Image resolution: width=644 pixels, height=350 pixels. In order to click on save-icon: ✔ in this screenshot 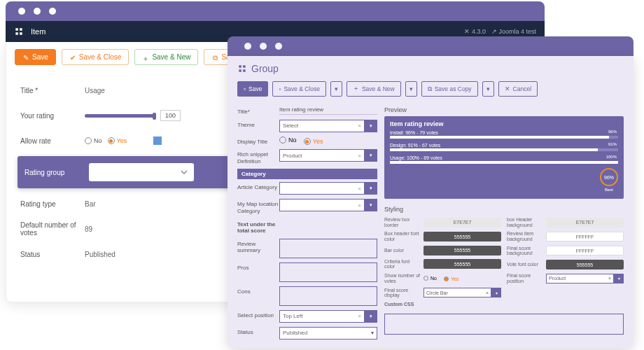, I will do `click(73, 57)`.